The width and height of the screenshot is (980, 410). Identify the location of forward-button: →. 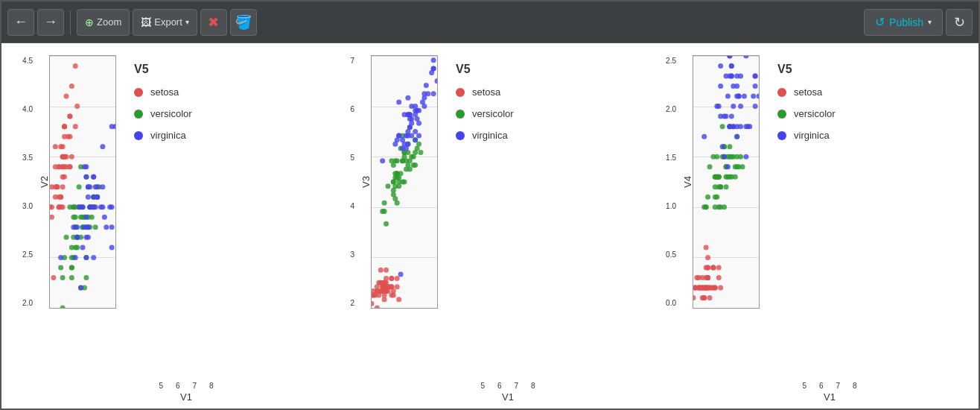
(51, 22).